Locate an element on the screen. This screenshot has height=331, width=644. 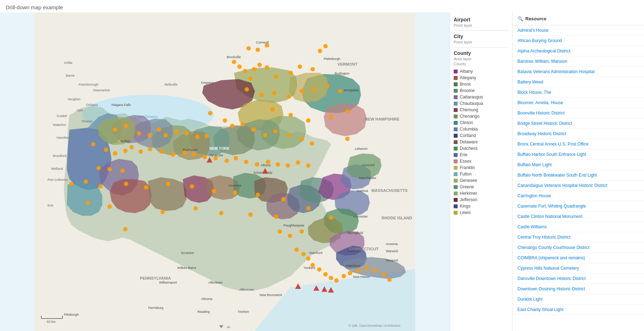
resource-list-item: Bridge Street Historic District is located at coordinates (578, 123).